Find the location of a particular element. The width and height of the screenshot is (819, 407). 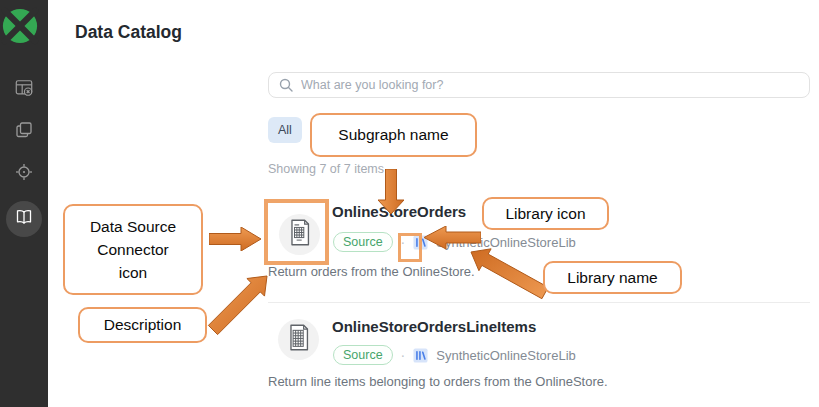

filter-all-label: All is located at coordinates (285, 130).